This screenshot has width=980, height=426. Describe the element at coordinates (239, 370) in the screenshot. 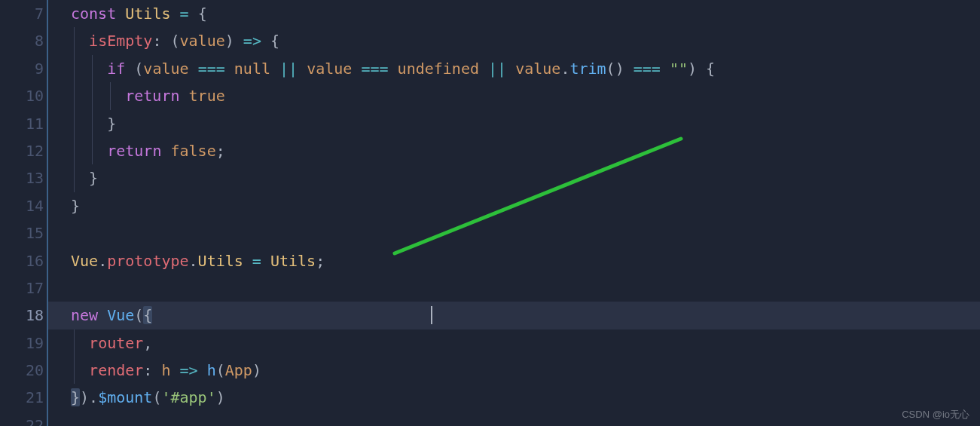

I see `token-param: App` at that location.